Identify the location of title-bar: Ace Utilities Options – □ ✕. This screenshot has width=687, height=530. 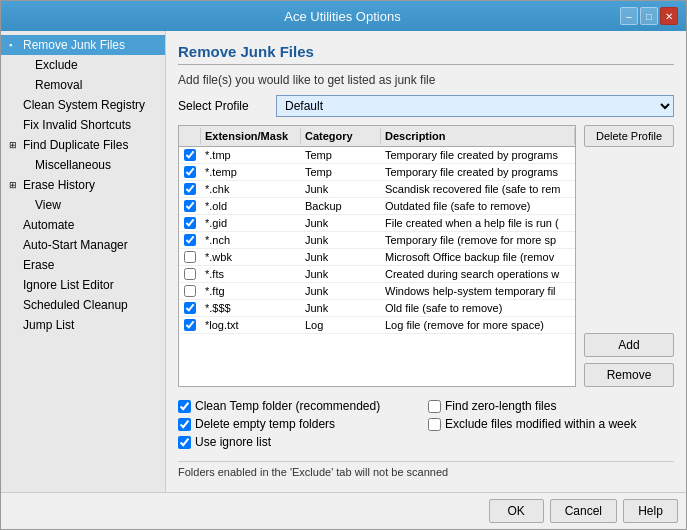
(344, 16).